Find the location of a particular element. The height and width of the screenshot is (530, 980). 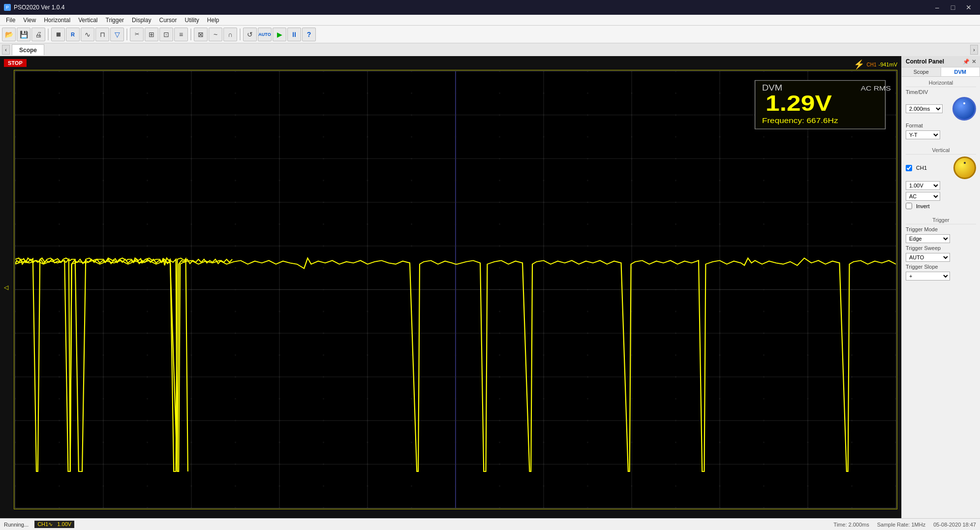

ground-level-marker: ◁ is located at coordinates (6, 287).